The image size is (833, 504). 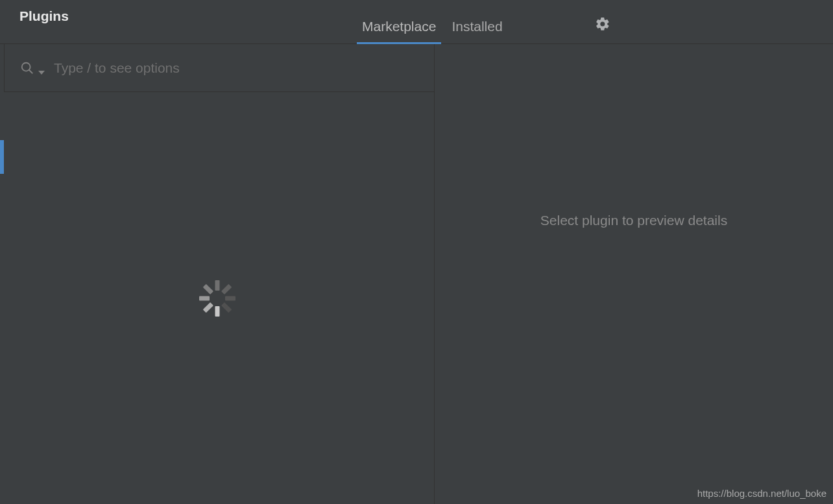 I want to click on gear-icon, so click(x=603, y=24).